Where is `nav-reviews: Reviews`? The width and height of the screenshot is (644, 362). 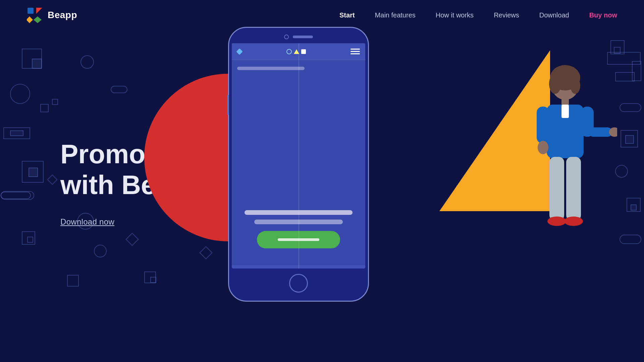 nav-reviews: Reviews is located at coordinates (506, 15).